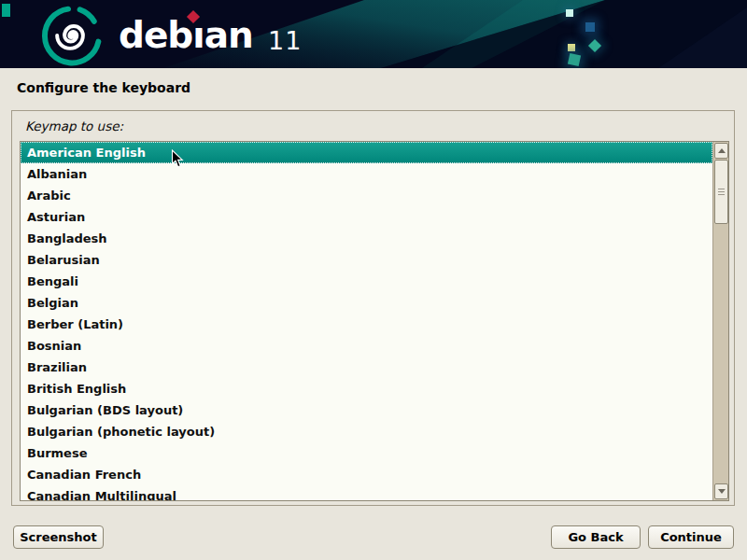  What do you see at coordinates (366, 431) in the screenshot?
I see `list-item: Bulgarian (phonetic layout)` at bounding box center [366, 431].